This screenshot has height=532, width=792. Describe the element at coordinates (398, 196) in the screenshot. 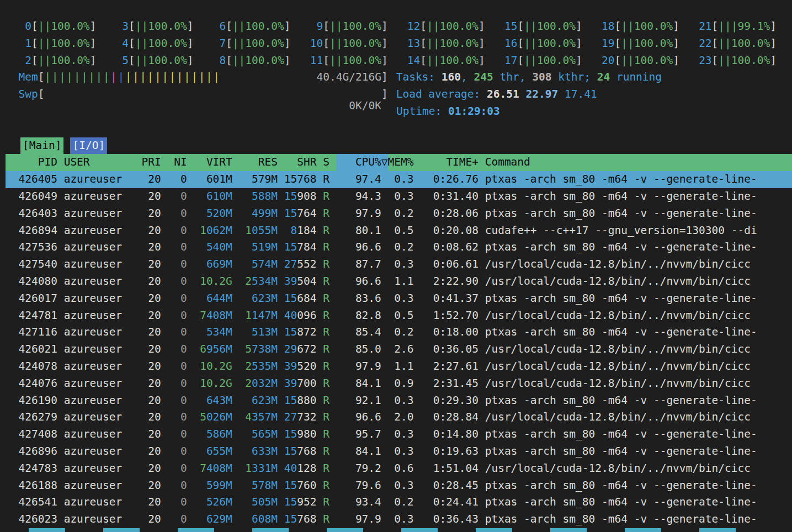

I see `process-row: 426049azureuser200610M588M15908R94.30.30…` at that location.